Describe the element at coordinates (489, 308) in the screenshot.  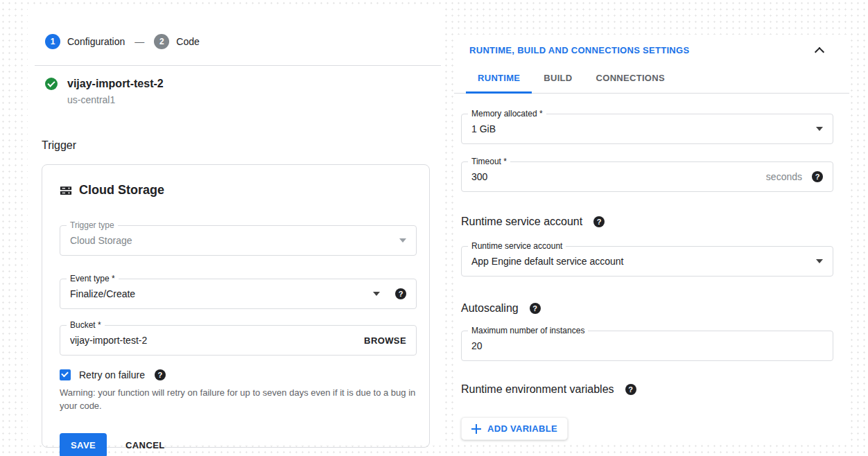
I see `autoscaling-title: Autoscaling` at that location.